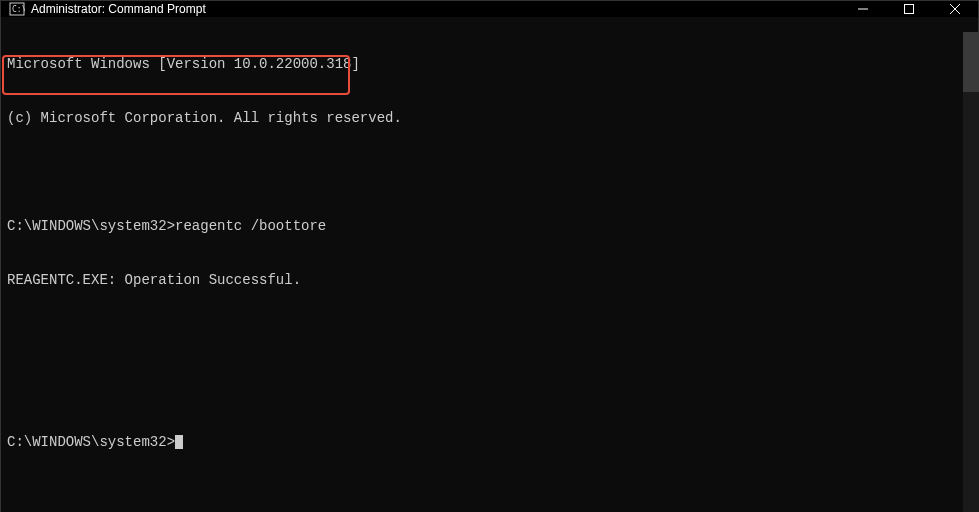 The image size is (979, 512). Describe the element at coordinates (490, 226) in the screenshot. I see `terminal-line: C:\WINDOWS\system32>reagentc /boottore` at that location.